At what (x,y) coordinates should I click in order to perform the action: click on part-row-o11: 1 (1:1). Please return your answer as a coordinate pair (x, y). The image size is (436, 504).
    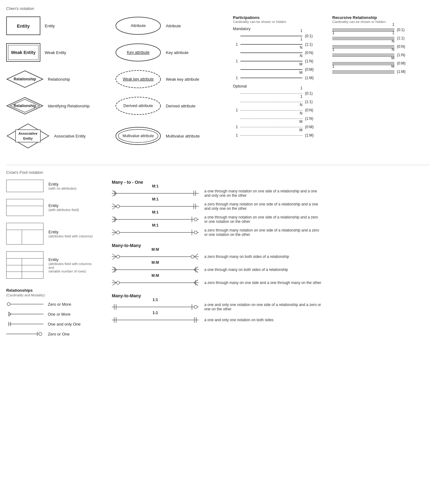
    Looking at the image, I should click on (276, 102).